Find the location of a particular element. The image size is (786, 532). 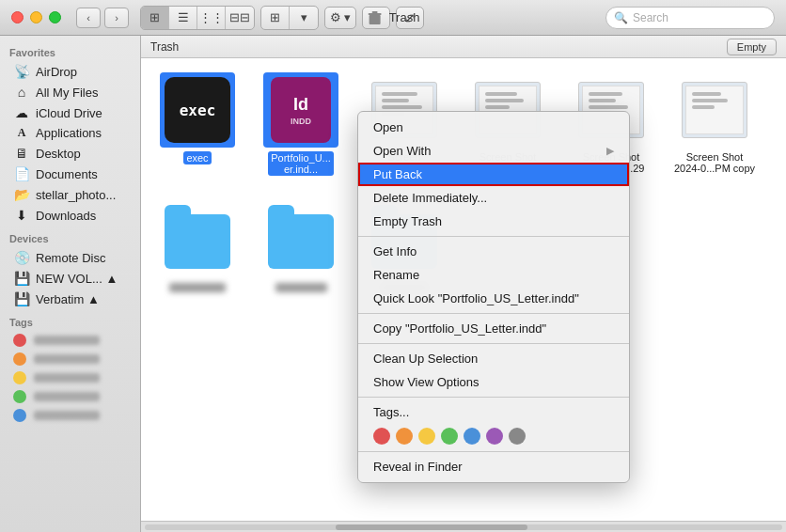

sidebar-item-label: stellar_photo... is located at coordinates (75, 196).